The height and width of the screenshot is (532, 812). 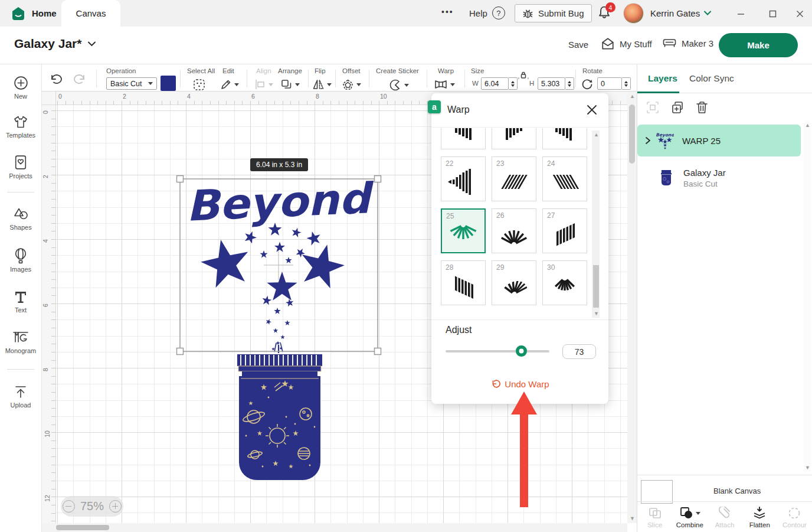 I want to click on adjust-label: Adjust, so click(x=459, y=330).